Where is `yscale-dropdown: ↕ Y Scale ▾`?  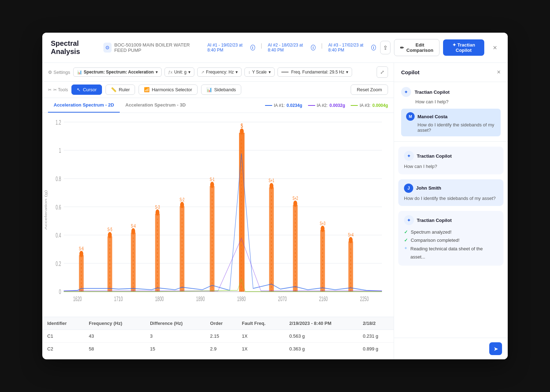
yscale-dropdown: ↕ Y Scale ▾ is located at coordinates (259, 72).